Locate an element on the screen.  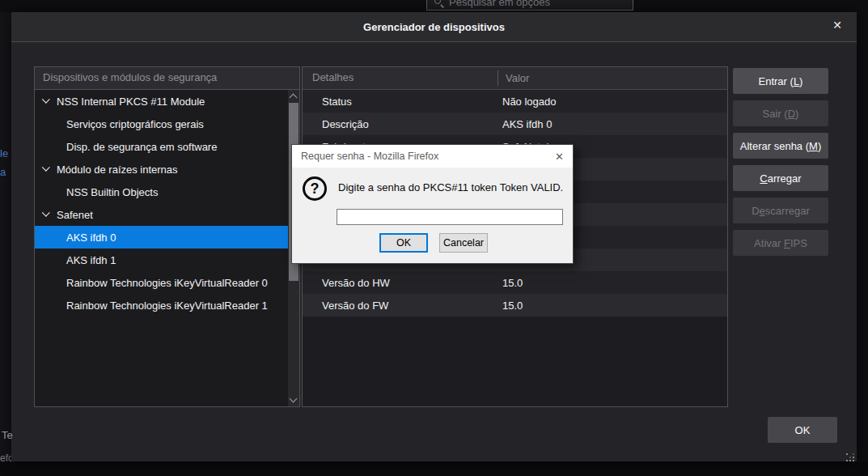
tree-item: NSS Builtin Objects is located at coordinates (162, 192).